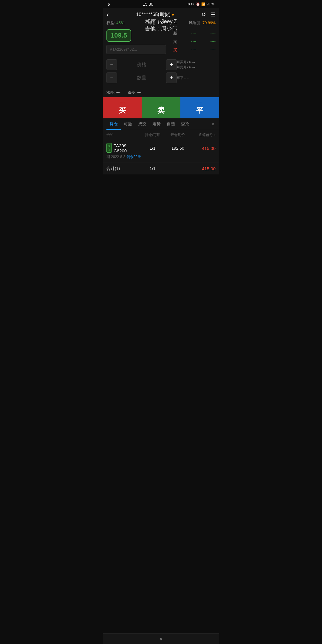 Image resolution: width=322 pixels, height=644 pixels. Describe the element at coordinates (139, 92) in the screenshot. I see `lower-limit-value: ----` at that location.